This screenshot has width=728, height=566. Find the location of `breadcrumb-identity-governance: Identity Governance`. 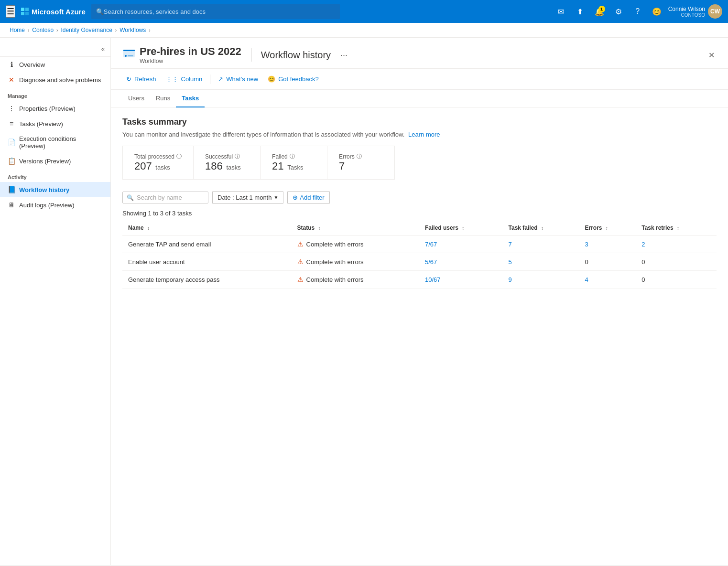

breadcrumb-identity-governance: Identity Governance is located at coordinates (86, 30).